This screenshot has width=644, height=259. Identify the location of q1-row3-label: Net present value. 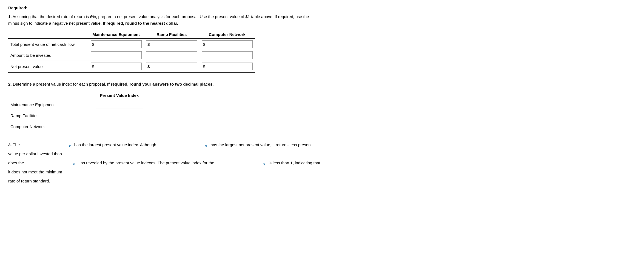
(48, 67).